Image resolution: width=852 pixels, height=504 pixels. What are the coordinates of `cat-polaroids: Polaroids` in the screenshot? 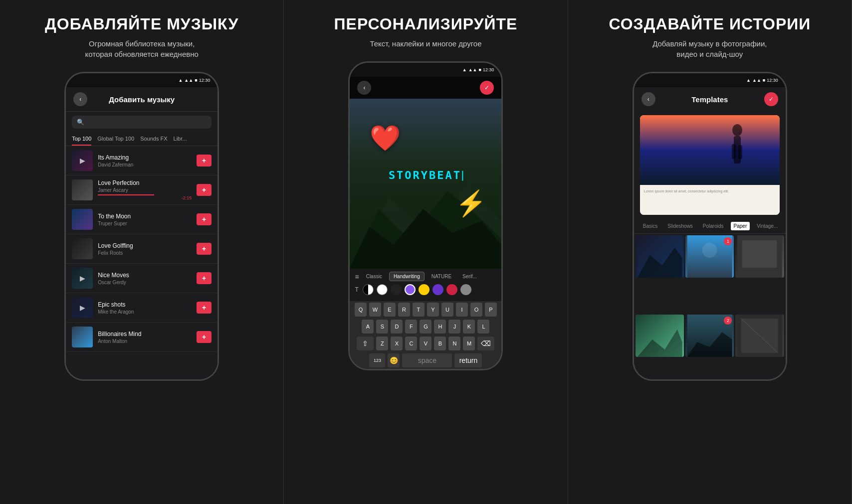 It's located at (713, 226).